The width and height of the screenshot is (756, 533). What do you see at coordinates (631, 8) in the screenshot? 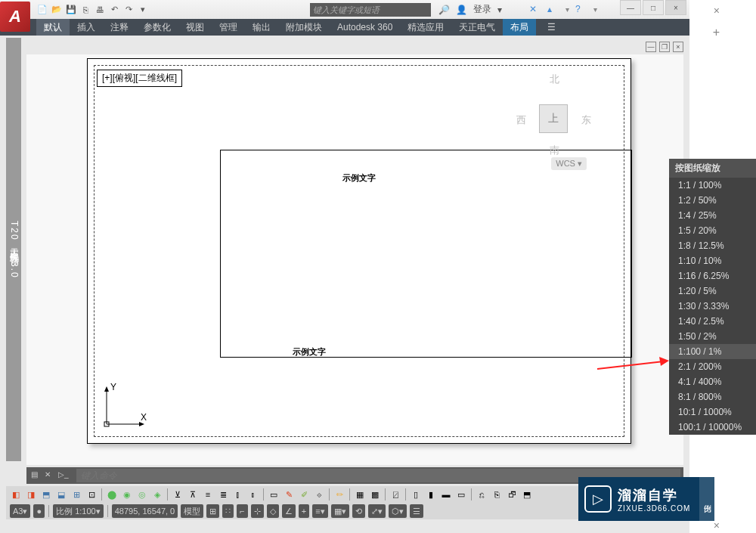
I see `minimize-button: —` at bounding box center [631, 8].